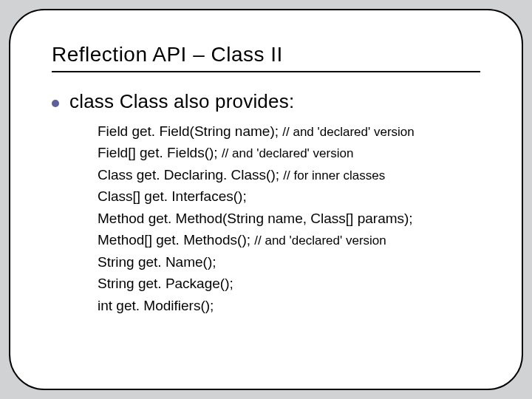 The width and height of the screenshot is (532, 399). I want to click on slide-title: Reflection API – Class II, so click(266, 58).